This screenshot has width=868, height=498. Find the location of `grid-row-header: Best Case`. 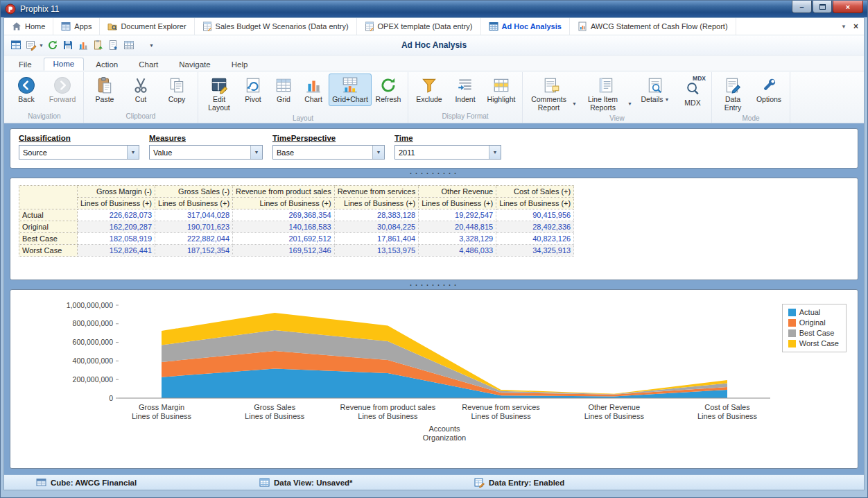

grid-row-header: Best Case is located at coordinates (49, 239).